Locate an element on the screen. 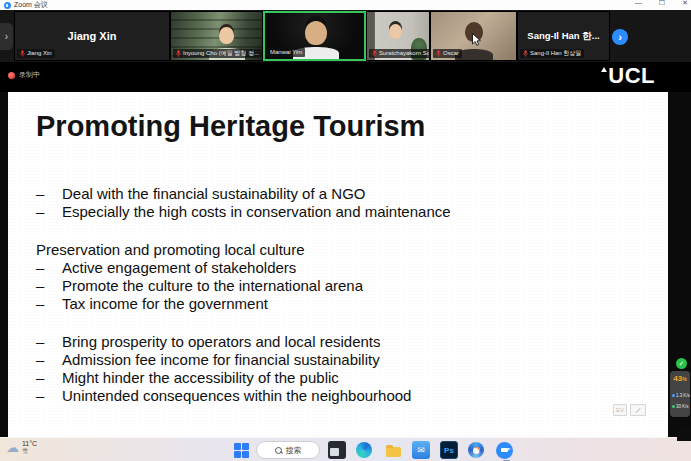 The image size is (691, 461). bullet-line: – Tax income for the government is located at coordinates (352, 304).